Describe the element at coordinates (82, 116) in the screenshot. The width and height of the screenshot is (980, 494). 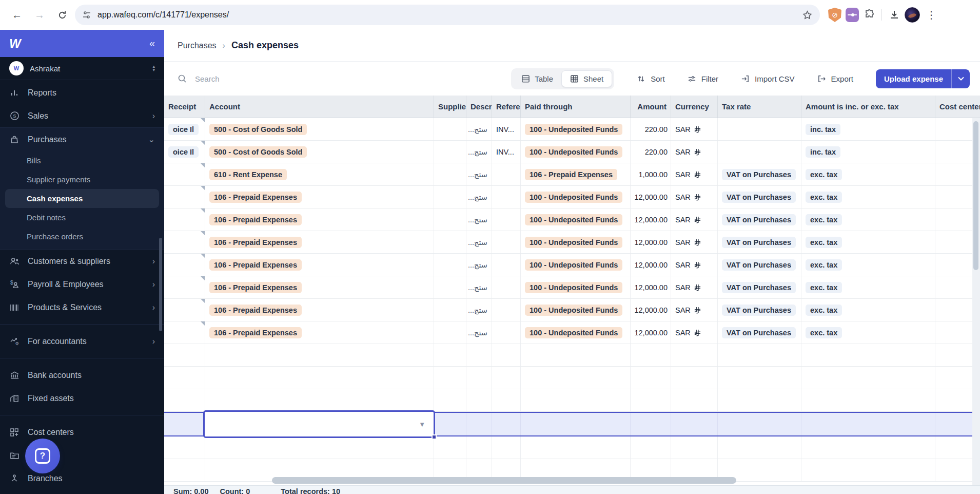
I see `sidebar-item-sales: SSales›` at that location.